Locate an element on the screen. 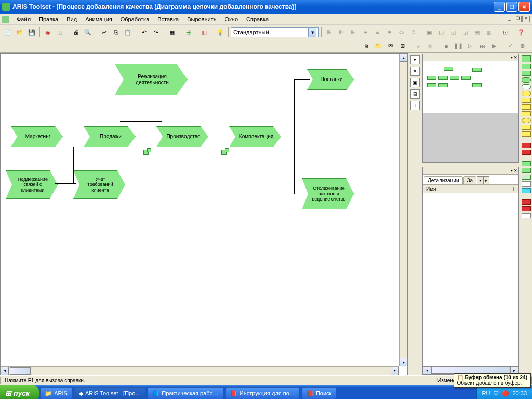  col-type: Т is located at coordinates (514, 189).